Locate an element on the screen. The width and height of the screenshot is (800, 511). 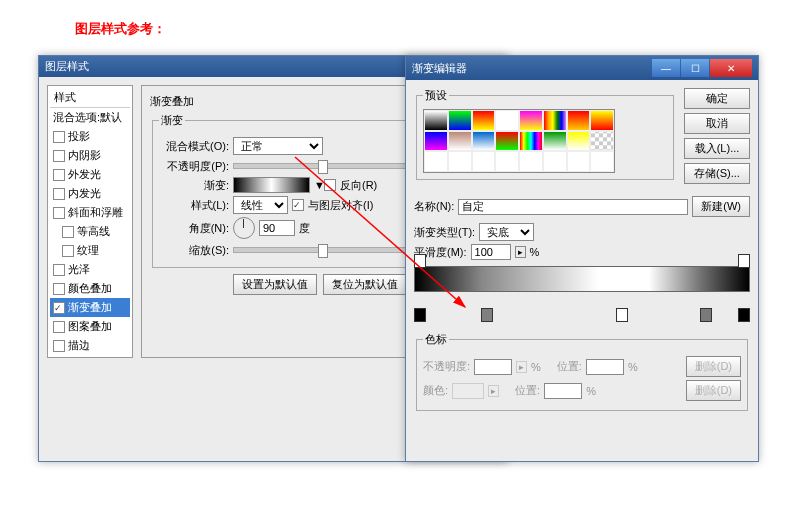
minimize-button: — is located at coordinates (666, 68).